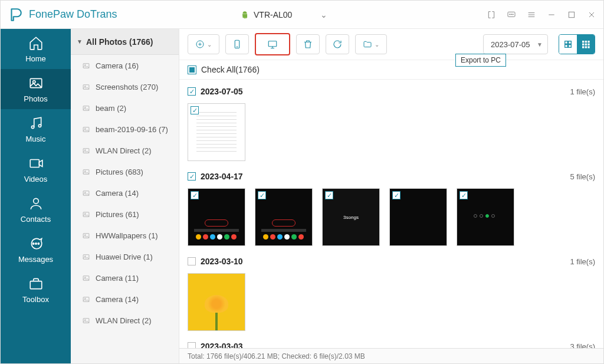  I want to click on maximize-button, so click(572, 15).